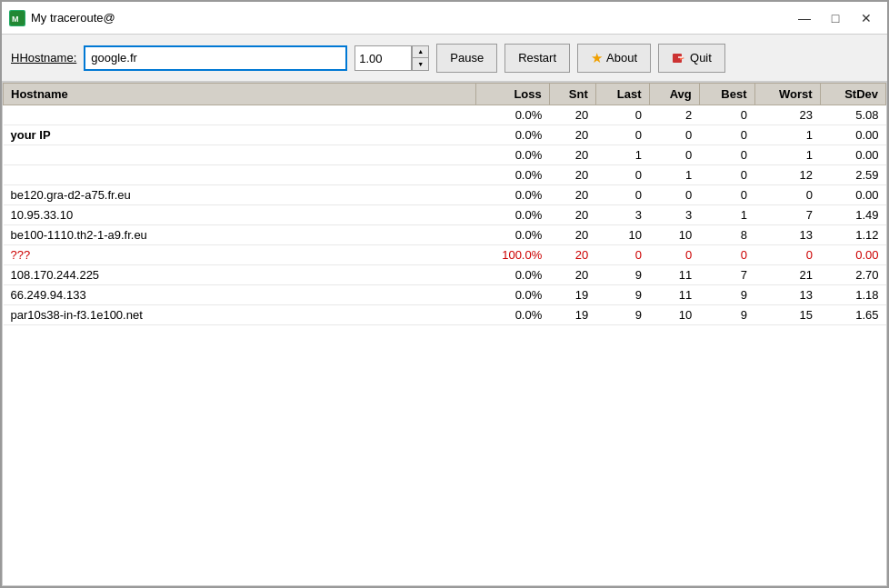  I want to click on table-header-row: Hostname Loss Snt Last Avg Best Worst St…, so click(445, 95).